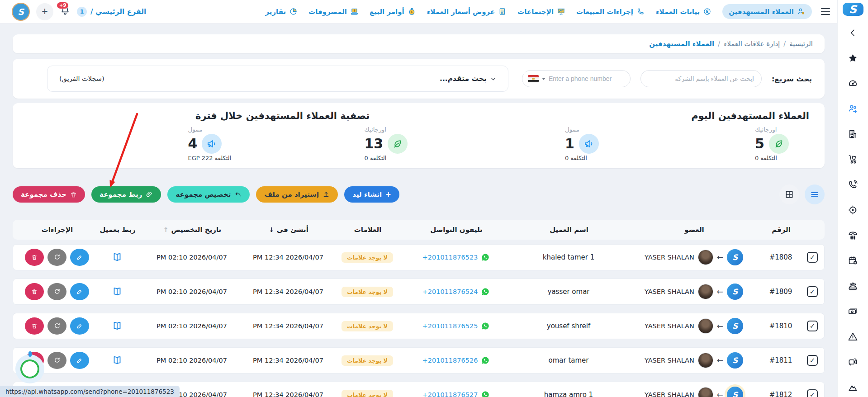 This screenshot has width=868, height=397. Describe the element at coordinates (45, 12) in the screenshot. I see `quick-add-button: +` at that location.